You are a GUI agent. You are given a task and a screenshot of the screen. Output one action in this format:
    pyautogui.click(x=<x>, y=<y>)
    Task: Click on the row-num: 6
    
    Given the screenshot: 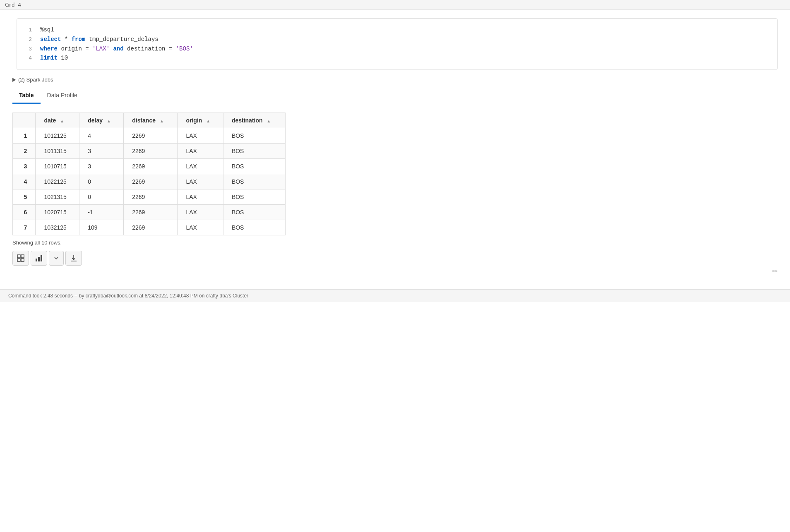 What is the action you would take?
    pyautogui.click(x=24, y=213)
    